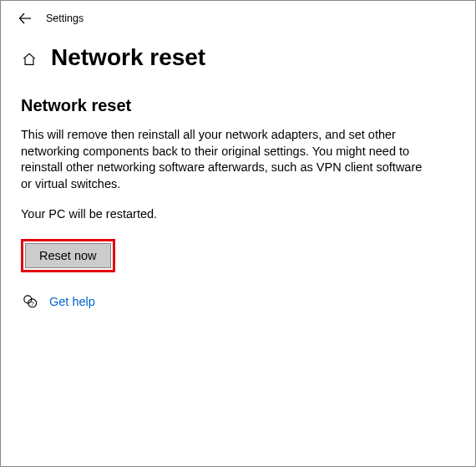 The height and width of the screenshot is (467, 476). Describe the element at coordinates (29, 59) in the screenshot. I see `home-icon` at that location.